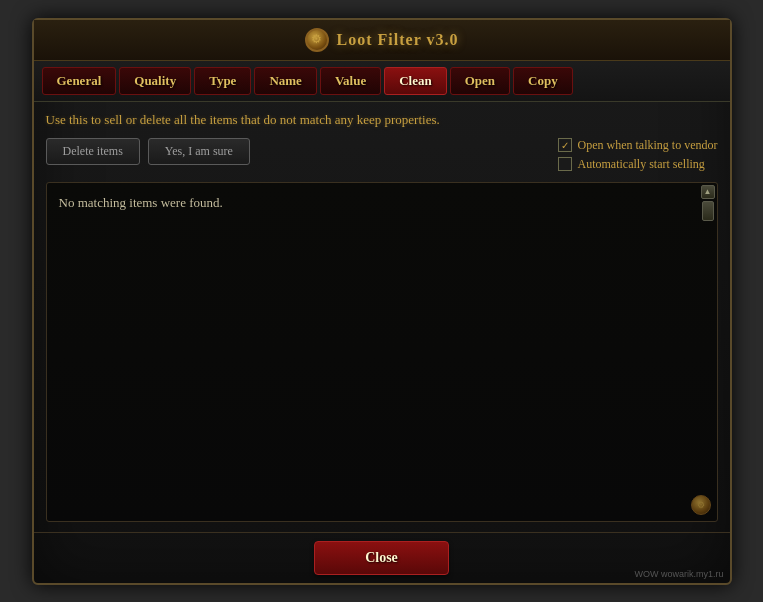 Image resolution: width=763 pixels, height=602 pixels. Describe the element at coordinates (648, 146) in the screenshot. I see `vendor-checkbox-label: Open when talking to vendor` at that location.